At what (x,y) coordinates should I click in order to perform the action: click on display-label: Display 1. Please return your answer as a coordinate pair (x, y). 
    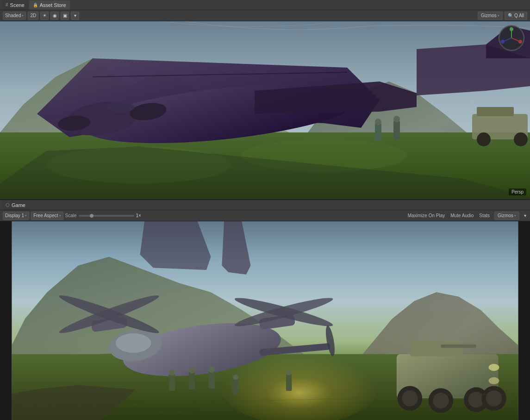
    Looking at the image, I should click on (15, 216).